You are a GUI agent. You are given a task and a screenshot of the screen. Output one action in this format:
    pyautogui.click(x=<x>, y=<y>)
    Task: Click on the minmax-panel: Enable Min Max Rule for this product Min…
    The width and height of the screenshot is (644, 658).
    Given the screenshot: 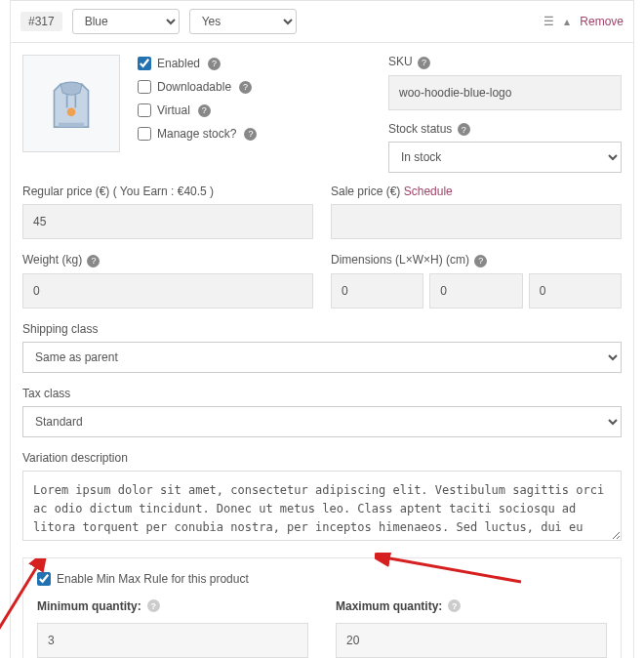 What is the action you would take?
    pyautogui.click(x=322, y=608)
    